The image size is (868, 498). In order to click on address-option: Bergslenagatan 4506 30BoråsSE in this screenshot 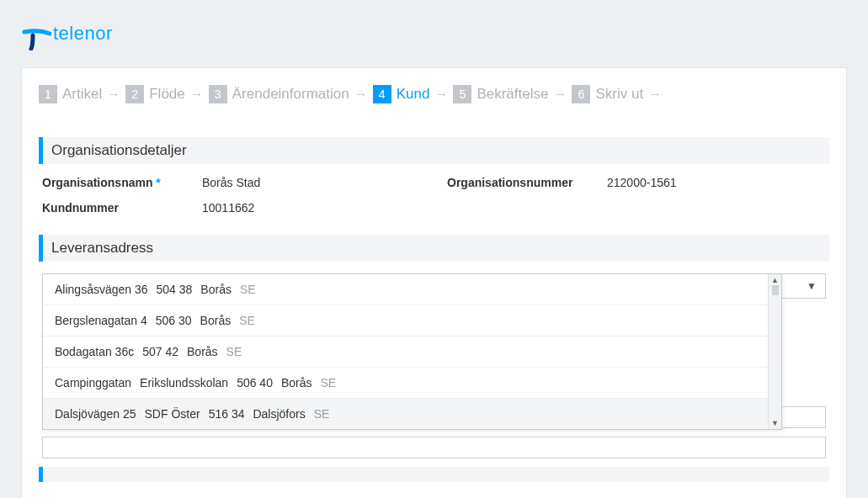, I will do `click(413, 321)`.